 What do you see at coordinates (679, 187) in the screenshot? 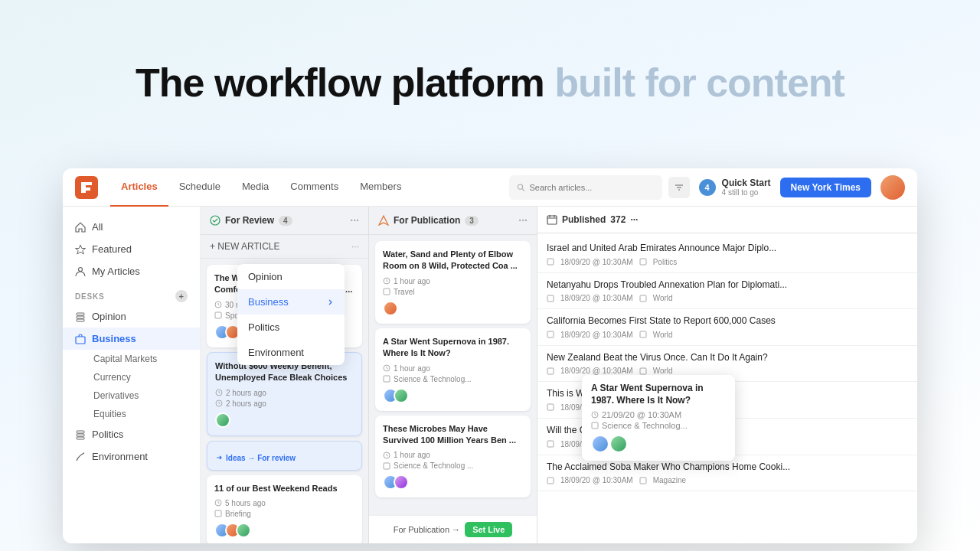
I see `filter-icon` at bounding box center [679, 187].